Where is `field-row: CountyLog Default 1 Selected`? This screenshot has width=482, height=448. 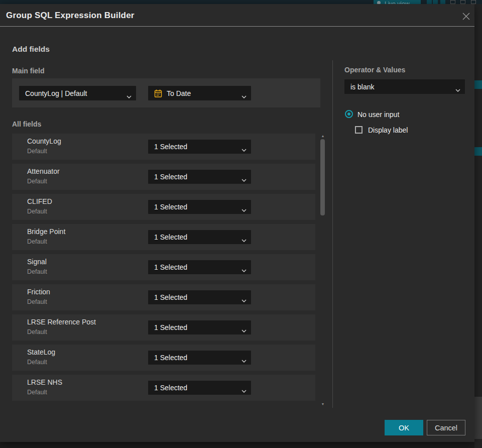
field-row: CountyLog Default 1 Selected is located at coordinates (164, 147).